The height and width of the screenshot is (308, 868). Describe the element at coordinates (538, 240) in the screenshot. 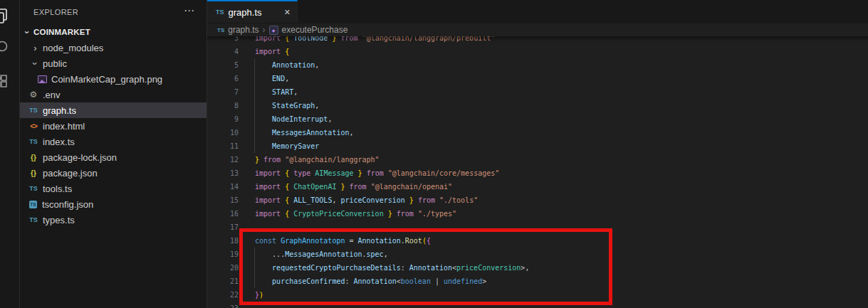

I see `code-line-18: 18const GraphAnnotatopn = Annotation.Roo…` at that location.